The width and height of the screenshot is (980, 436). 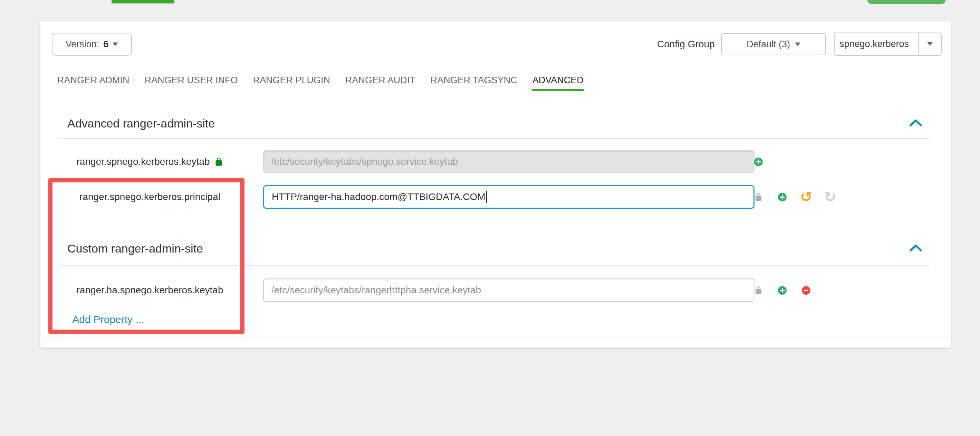 What do you see at coordinates (474, 83) in the screenshot?
I see `tab-ranger-tagsync: RANGER TAGSYNC` at bounding box center [474, 83].